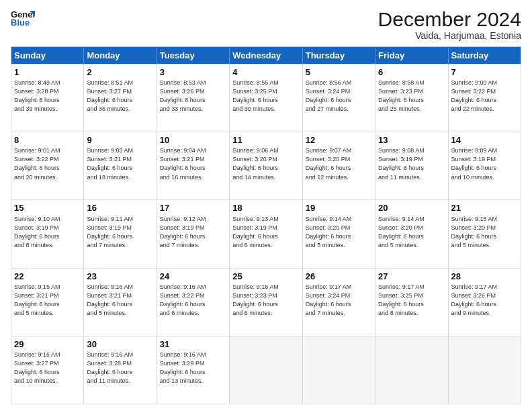 This screenshot has width=532, height=411. I want to click on header-thursday: Thursday, so click(339, 56).